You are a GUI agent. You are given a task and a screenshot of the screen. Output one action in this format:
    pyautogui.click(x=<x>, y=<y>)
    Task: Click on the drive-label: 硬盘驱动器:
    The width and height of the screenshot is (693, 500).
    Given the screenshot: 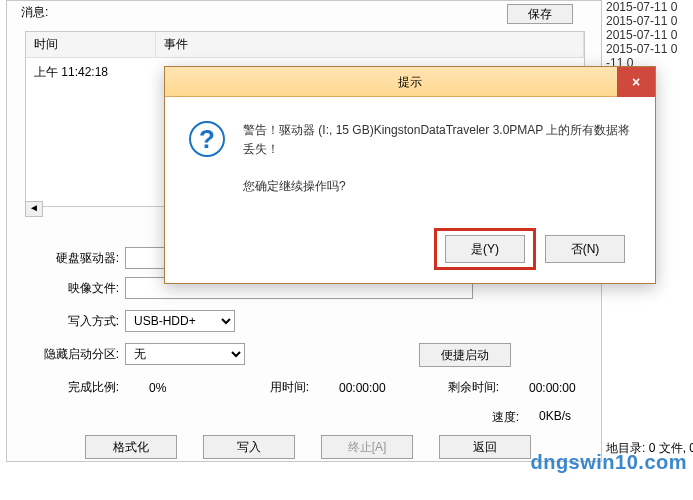 What is the action you would take?
    pyautogui.click(x=71, y=258)
    